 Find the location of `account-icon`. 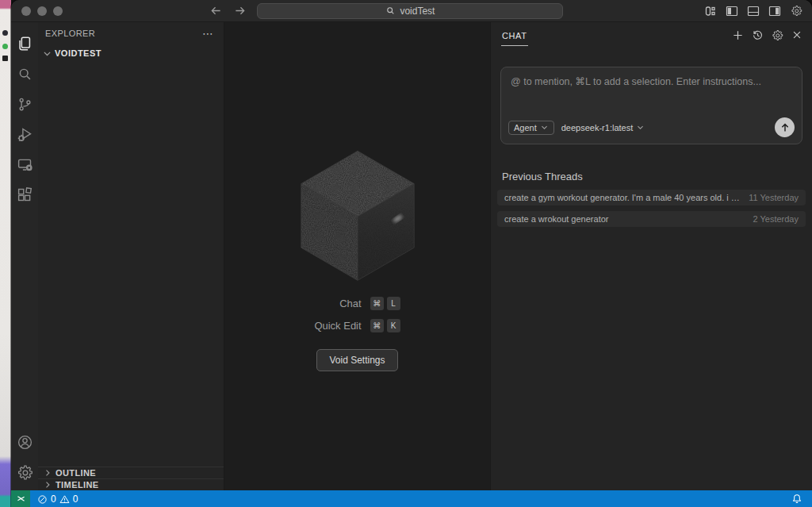

account-icon is located at coordinates (25, 442).